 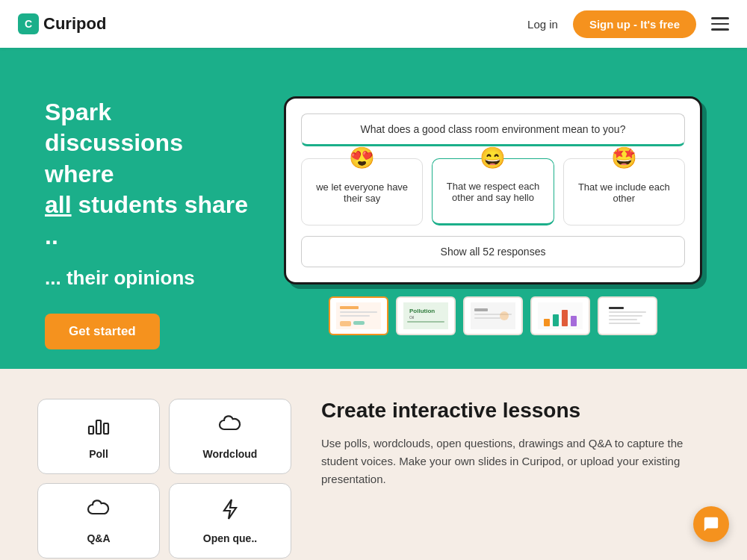 I want to click on response-emoji-2: 😄, so click(x=493, y=158).